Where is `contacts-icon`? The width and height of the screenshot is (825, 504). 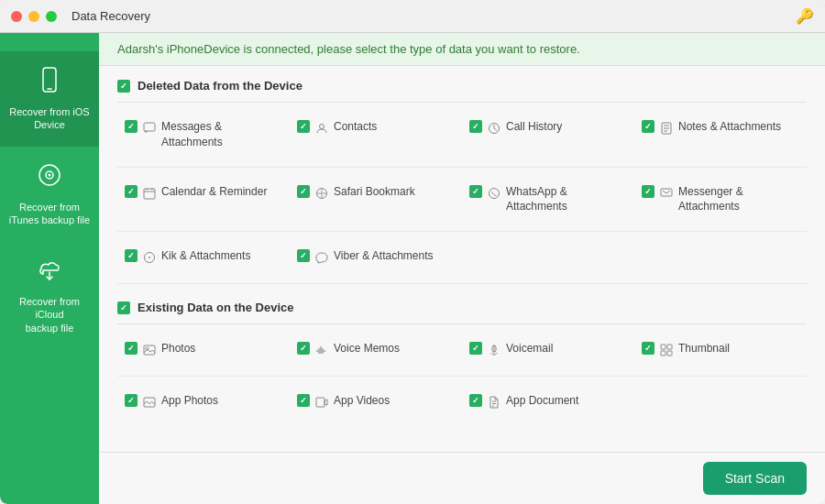
contacts-icon is located at coordinates (322, 128).